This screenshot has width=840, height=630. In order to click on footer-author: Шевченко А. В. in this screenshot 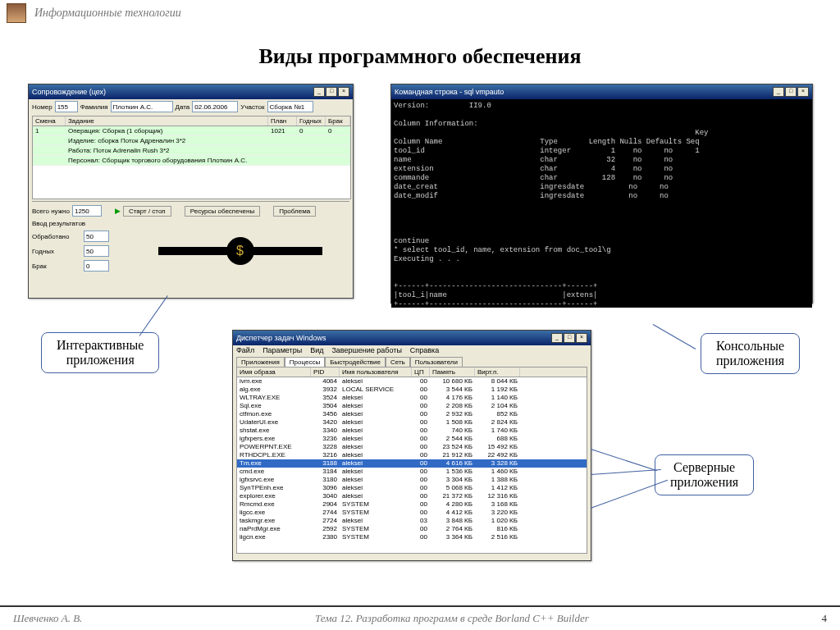, I will do `click(48, 619)`.